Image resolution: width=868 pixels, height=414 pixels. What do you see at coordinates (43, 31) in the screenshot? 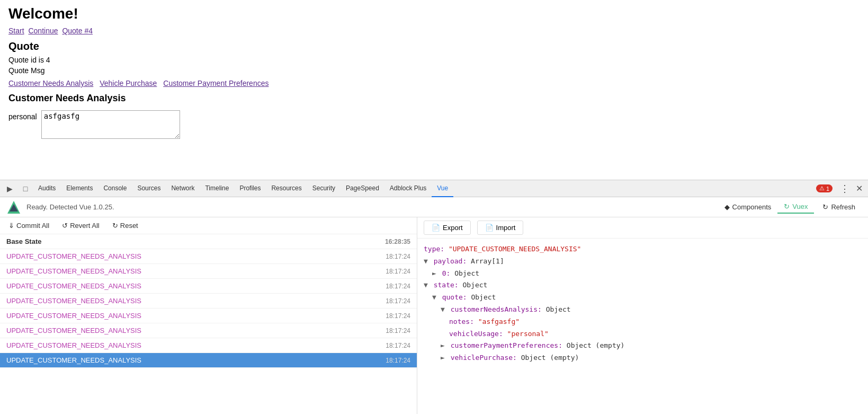
I see `breadcrumb-continue: Continue` at bounding box center [43, 31].